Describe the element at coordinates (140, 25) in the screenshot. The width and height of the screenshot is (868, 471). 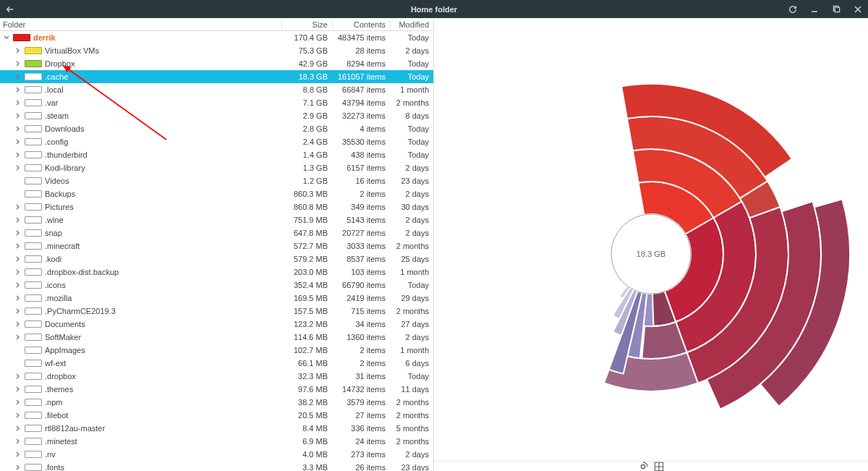
I see `column-folder: Folder` at that location.